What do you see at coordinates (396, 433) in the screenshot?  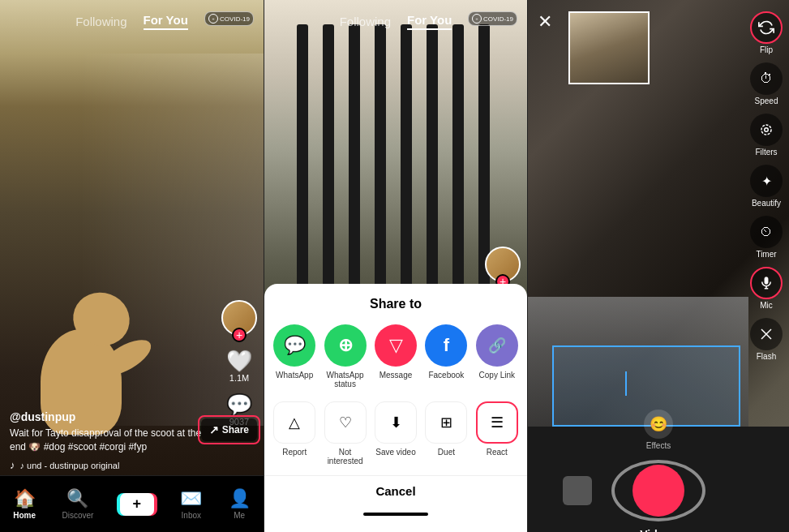 I see `share-row2: △ Report ♡ Not interested ⬇ Save video ⊞…` at bounding box center [396, 433].